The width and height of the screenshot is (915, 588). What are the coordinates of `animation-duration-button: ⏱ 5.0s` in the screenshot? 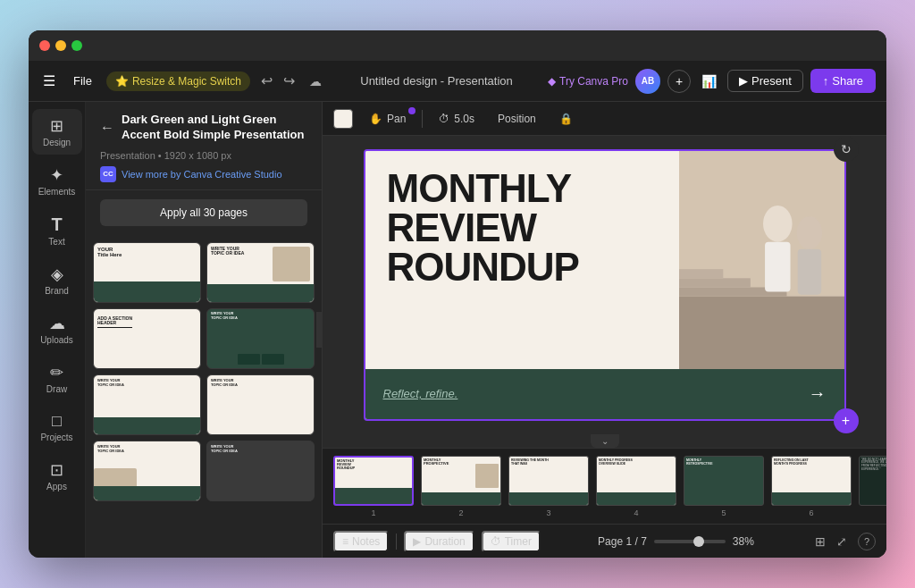 It's located at (457, 119).